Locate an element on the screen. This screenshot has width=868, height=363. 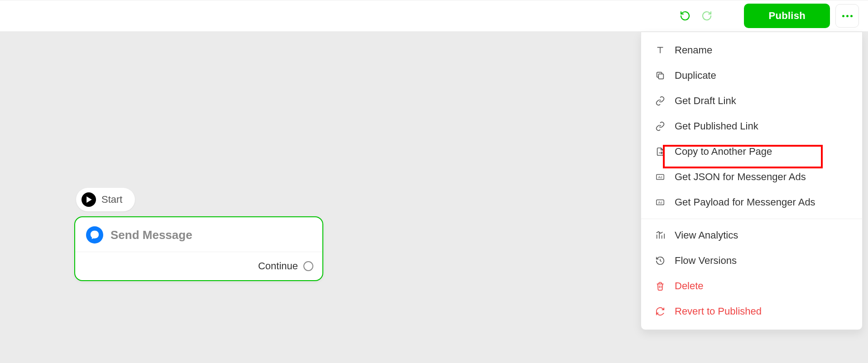
message-node-header: Send Message is located at coordinates (199, 234).